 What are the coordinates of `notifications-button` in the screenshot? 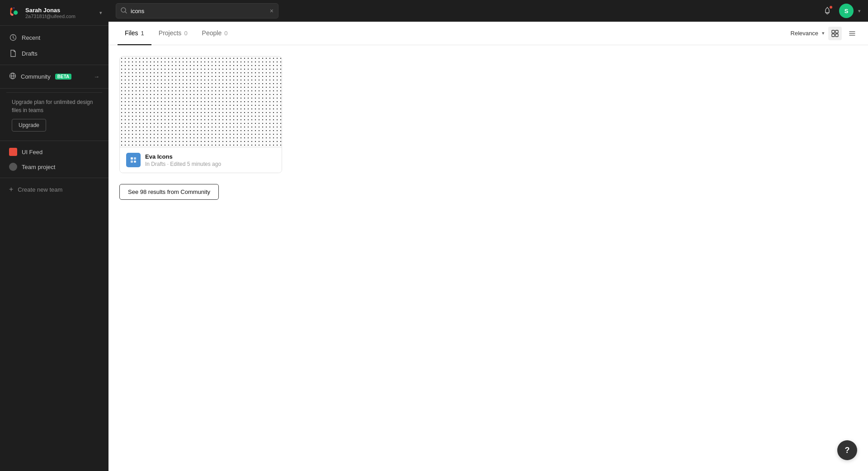 It's located at (827, 11).